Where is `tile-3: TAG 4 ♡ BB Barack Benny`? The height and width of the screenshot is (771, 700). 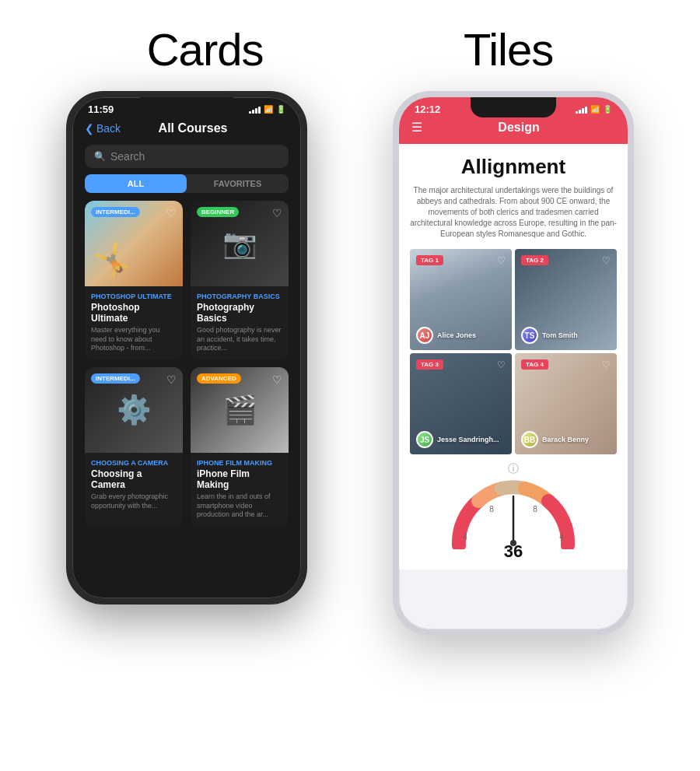 tile-3: TAG 4 ♡ BB Barack Benny is located at coordinates (566, 404).